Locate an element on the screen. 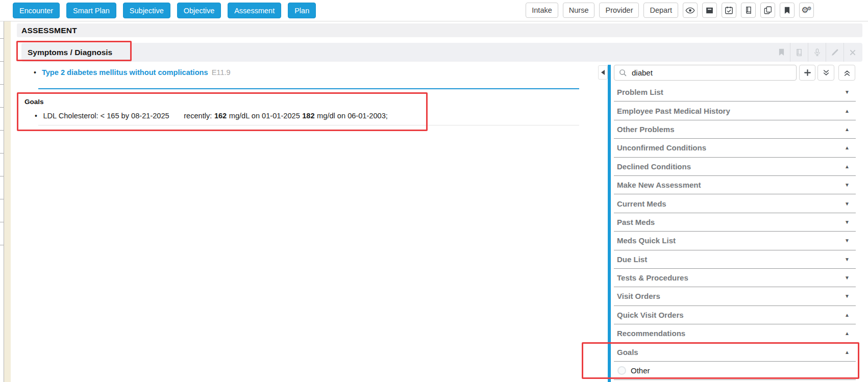 The width and height of the screenshot is (868, 382). goal-detail-2: mg/dl on 06-01-2003; is located at coordinates (352, 116).